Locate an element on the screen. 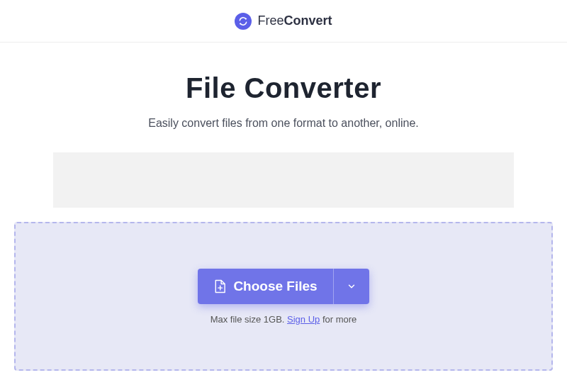 This screenshot has width=567, height=392. ad-placeholder is located at coordinates (284, 180).